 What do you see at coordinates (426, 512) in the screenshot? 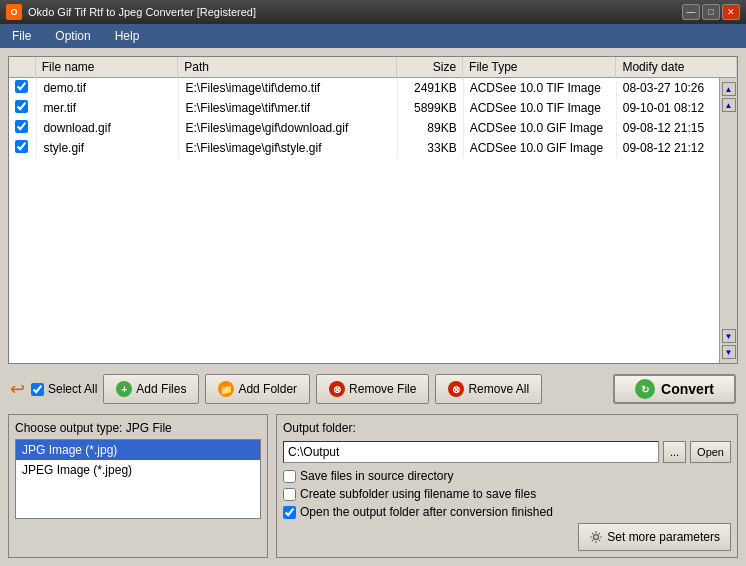
I see `checkbox-label-2: Open the output folder after conversion …` at bounding box center [426, 512].